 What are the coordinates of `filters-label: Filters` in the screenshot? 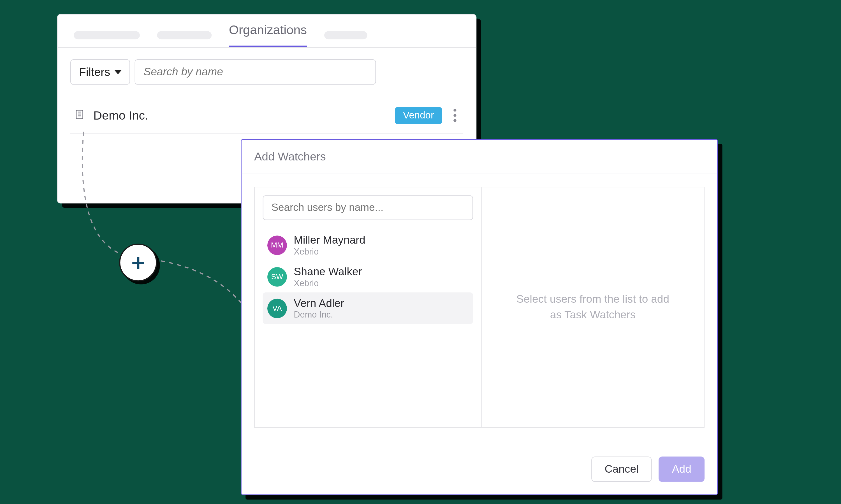 It's located at (95, 72).